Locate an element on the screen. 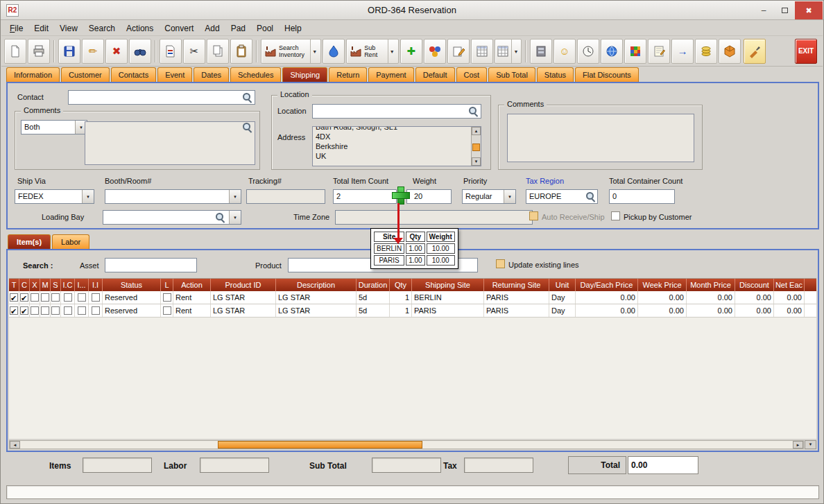 Image resolution: width=824 pixels, height=504 pixels. menu-item-search: Search is located at coordinates (102, 28).